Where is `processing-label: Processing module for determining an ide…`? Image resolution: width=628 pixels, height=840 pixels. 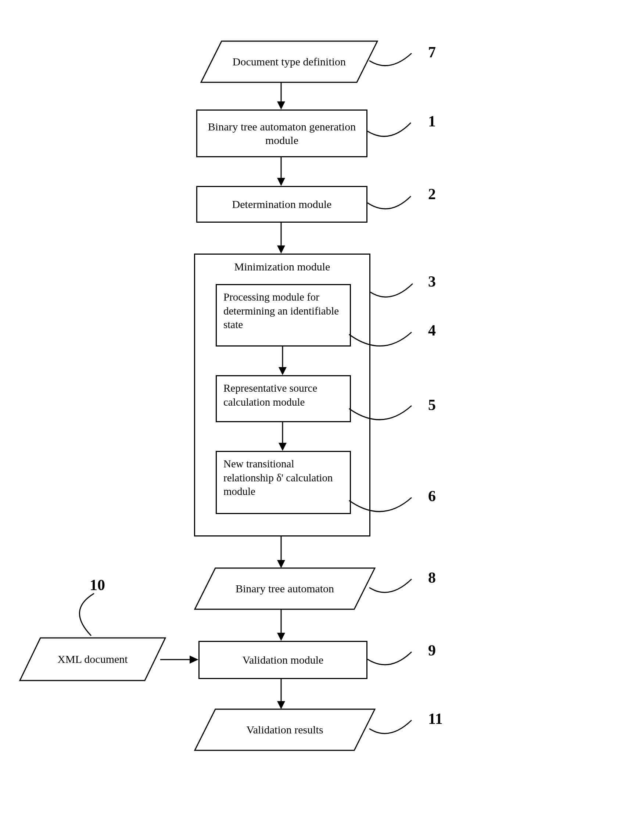 processing-label: Processing module for determining an ide… is located at coordinates (281, 311).